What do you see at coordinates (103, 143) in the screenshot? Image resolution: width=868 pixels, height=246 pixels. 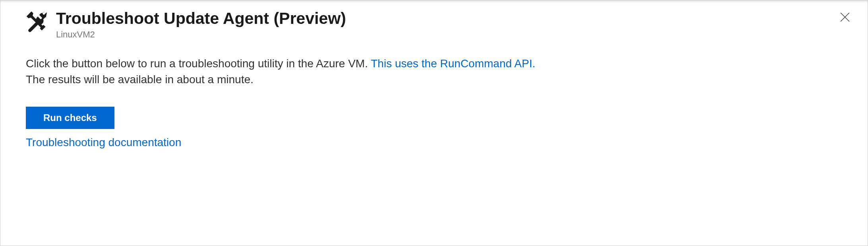 I see `troubleshooting-doc-link: Troubleshooting documentation` at bounding box center [103, 143].